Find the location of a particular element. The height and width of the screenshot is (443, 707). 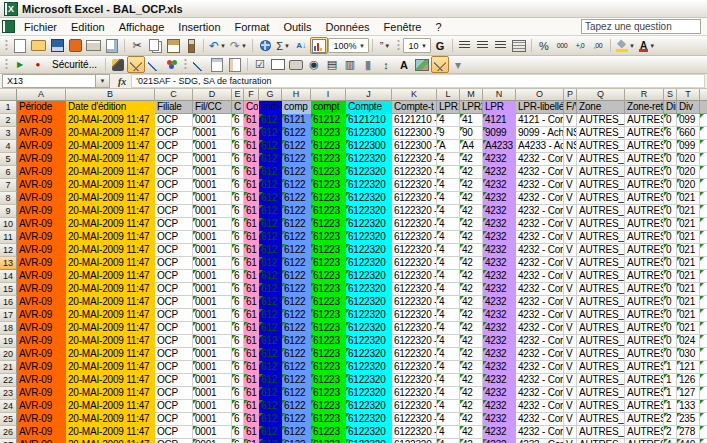

cell-E7: 6 is located at coordinates (238, 186).